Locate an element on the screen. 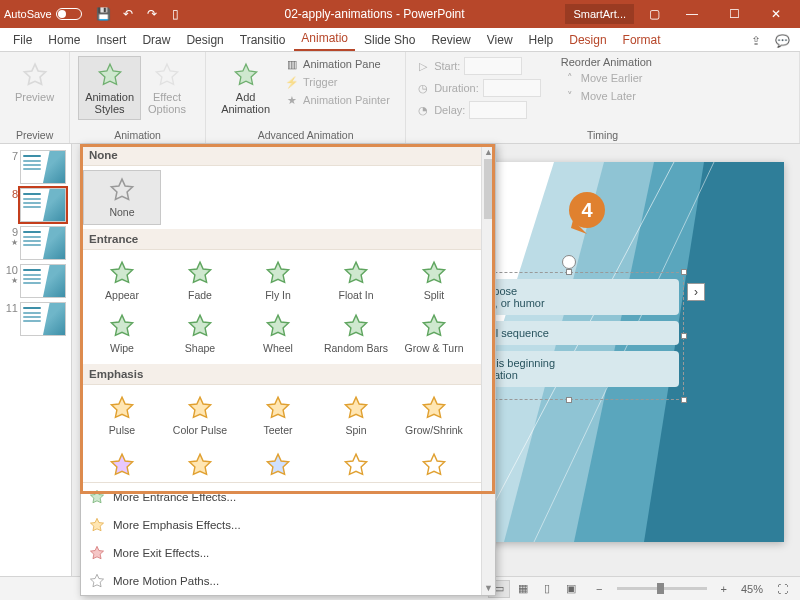 This screenshot has width=800, height=600. save-icon: 💾 is located at coordinates (104, 14).